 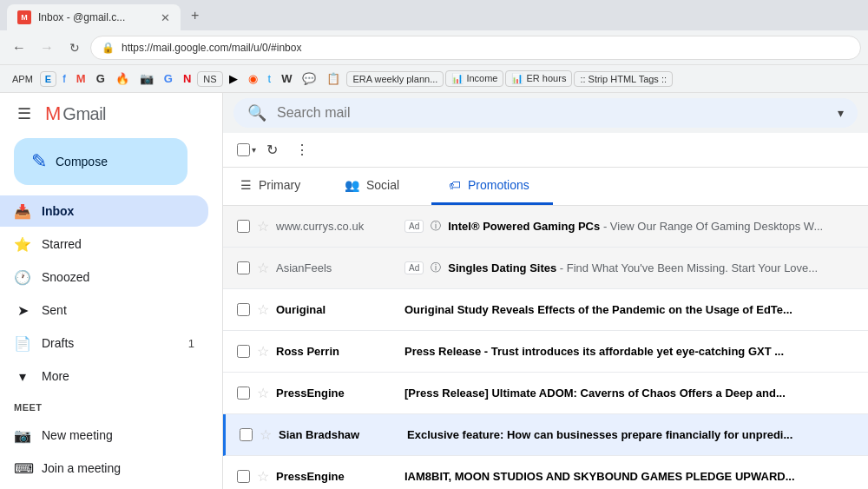 I want to click on back-button: ←, so click(x=19, y=48).